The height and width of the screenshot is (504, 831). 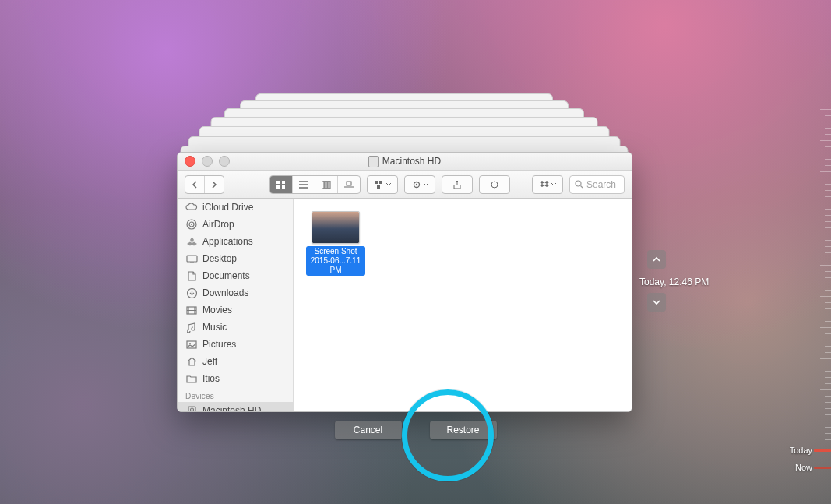 What do you see at coordinates (195, 185) in the screenshot?
I see `back-button` at bounding box center [195, 185].